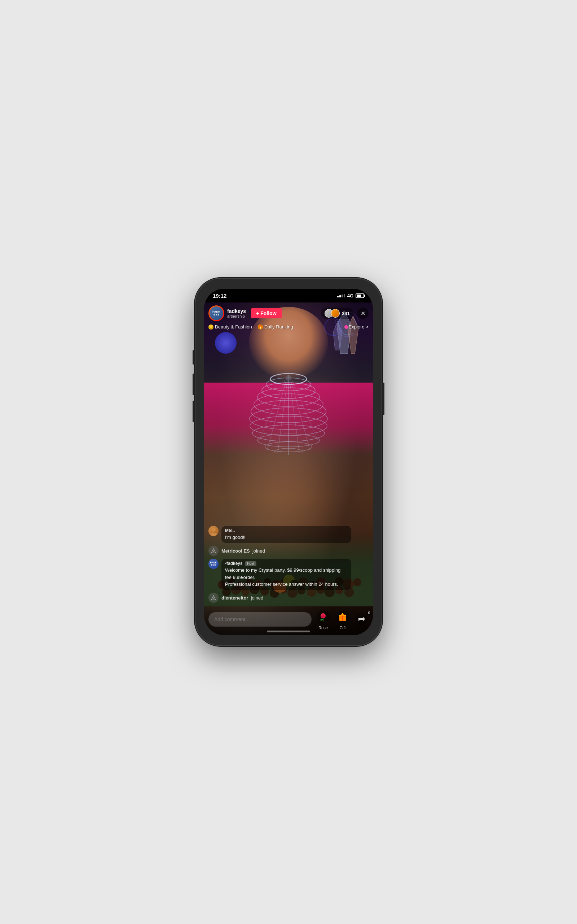  I want to click on user-info: FADKEYS fadkeys artnership + Follow, so click(245, 313).